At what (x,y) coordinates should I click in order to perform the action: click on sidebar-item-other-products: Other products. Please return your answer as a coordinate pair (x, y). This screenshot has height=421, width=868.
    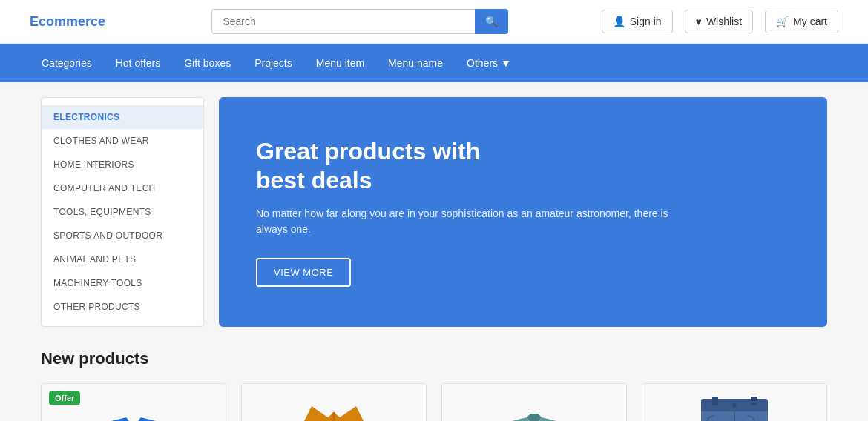
    Looking at the image, I should click on (122, 307).